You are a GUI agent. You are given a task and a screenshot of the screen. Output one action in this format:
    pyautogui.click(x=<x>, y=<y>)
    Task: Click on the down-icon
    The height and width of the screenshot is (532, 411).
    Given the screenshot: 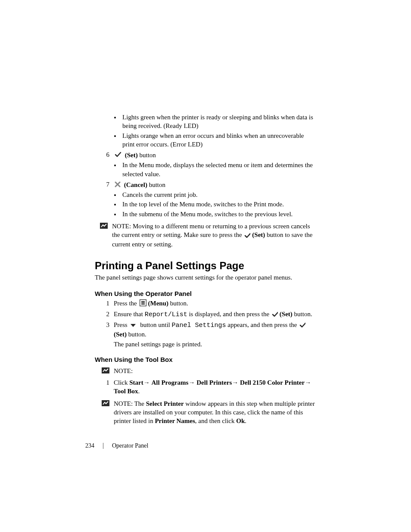 What is the action you would take?
    pyautogui.click(x=133, y=325)
    